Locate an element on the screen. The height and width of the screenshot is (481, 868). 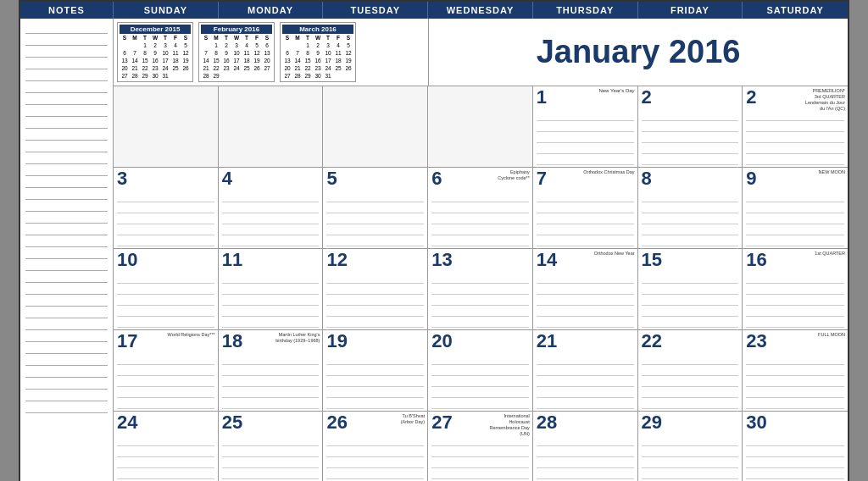
mc-day: 1 is located at coordinates (308, 46).